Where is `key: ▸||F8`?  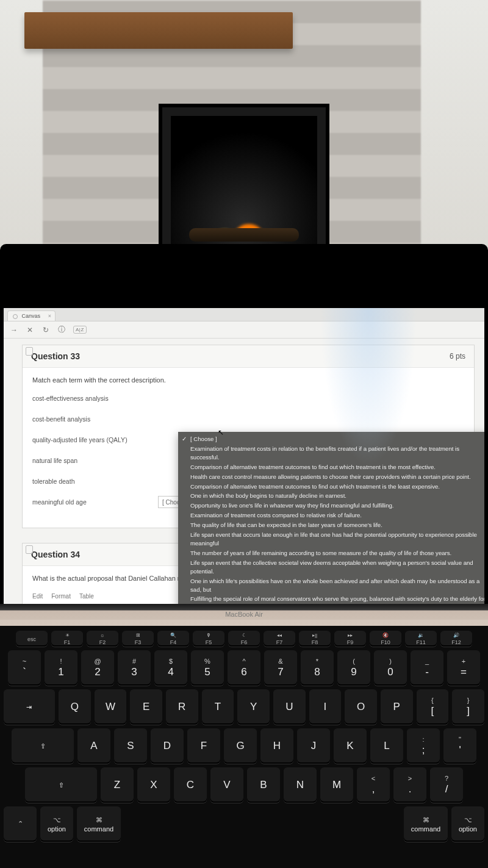 key: ▸||F8 is located at coordinates (315, 639).